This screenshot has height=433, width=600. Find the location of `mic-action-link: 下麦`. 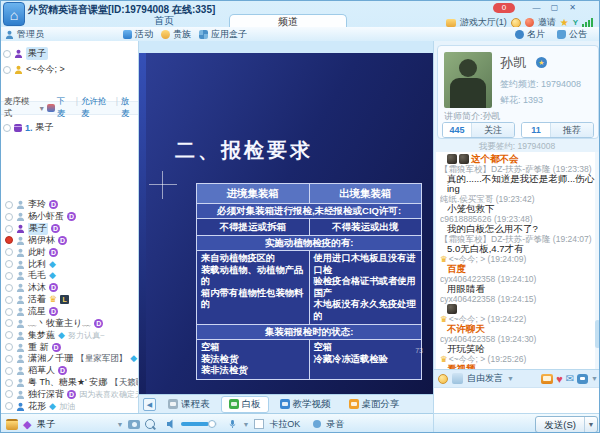

mic-action-link: 下麦 is located at coordinates (65, 108).